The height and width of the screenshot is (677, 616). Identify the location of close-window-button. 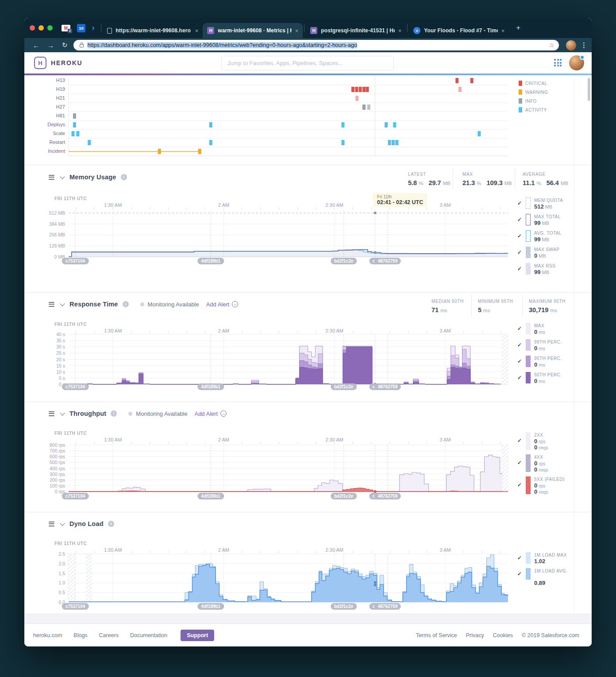
(32, 28).